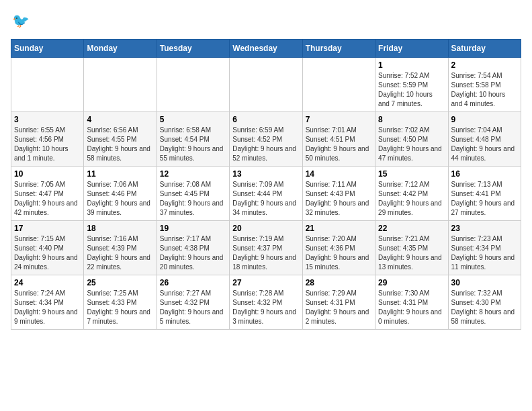  What do you see at coordinates (266, 253) in the screenshot?
I see `day-info: Sunrise: 7:19 AM Sunset: 4:37 PM Dayligh…` at bounding box center [266, 253].